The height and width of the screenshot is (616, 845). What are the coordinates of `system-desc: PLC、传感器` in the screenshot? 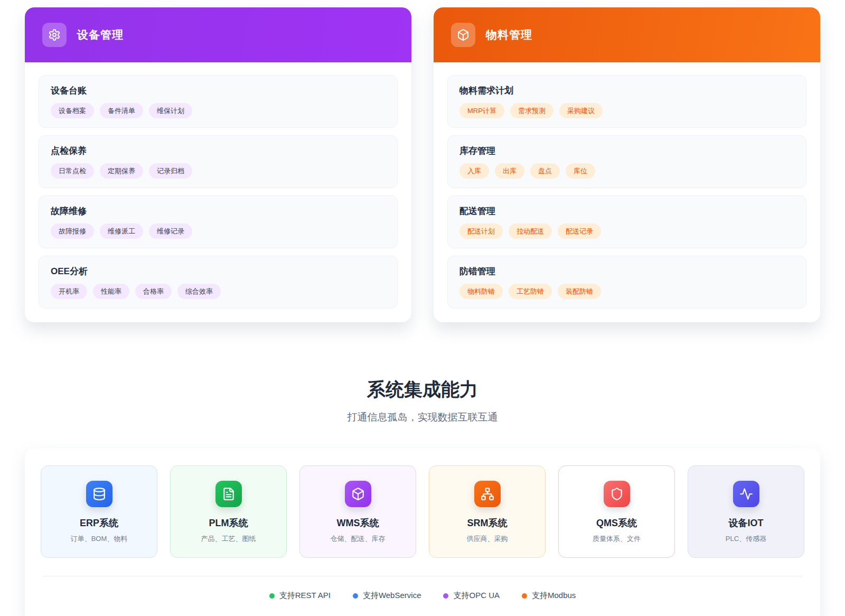 It's located at (746, 539).